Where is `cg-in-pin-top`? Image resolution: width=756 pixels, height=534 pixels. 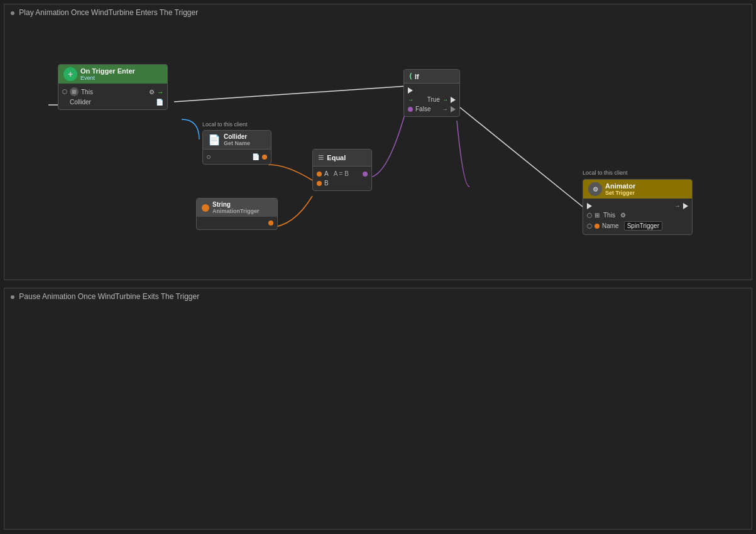
cg-in-pin-top is located at coordinates (209, 157).